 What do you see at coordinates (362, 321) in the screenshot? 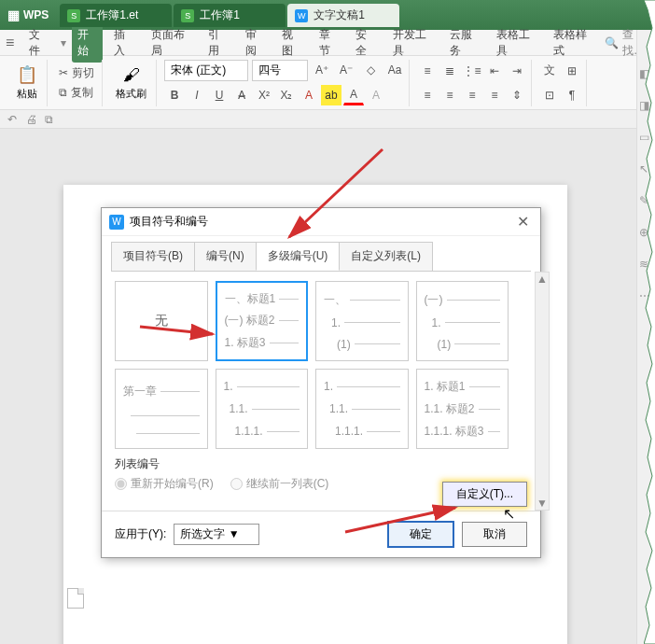
I see `preview-2: 一、 1. (1)` at bounding box center [362, 321].